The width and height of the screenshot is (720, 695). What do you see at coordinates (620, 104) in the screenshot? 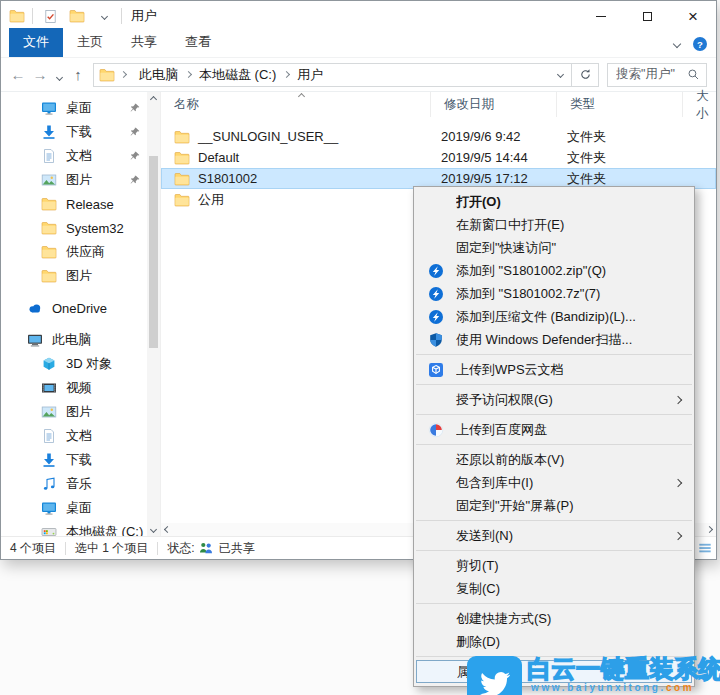
I see `column-header-2: 类型` at bounding box center [620, 104].